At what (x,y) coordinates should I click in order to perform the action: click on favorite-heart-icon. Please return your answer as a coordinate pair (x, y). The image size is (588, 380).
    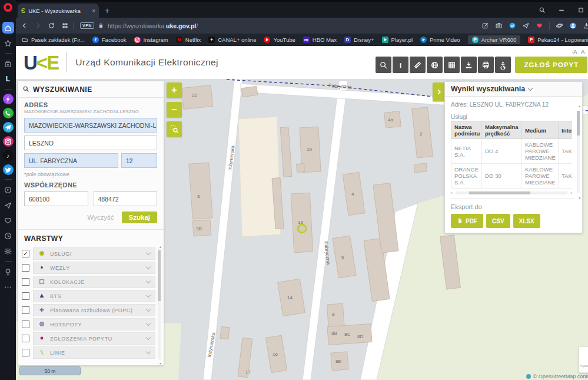
    Looking at the image, I should click on (539, 26).